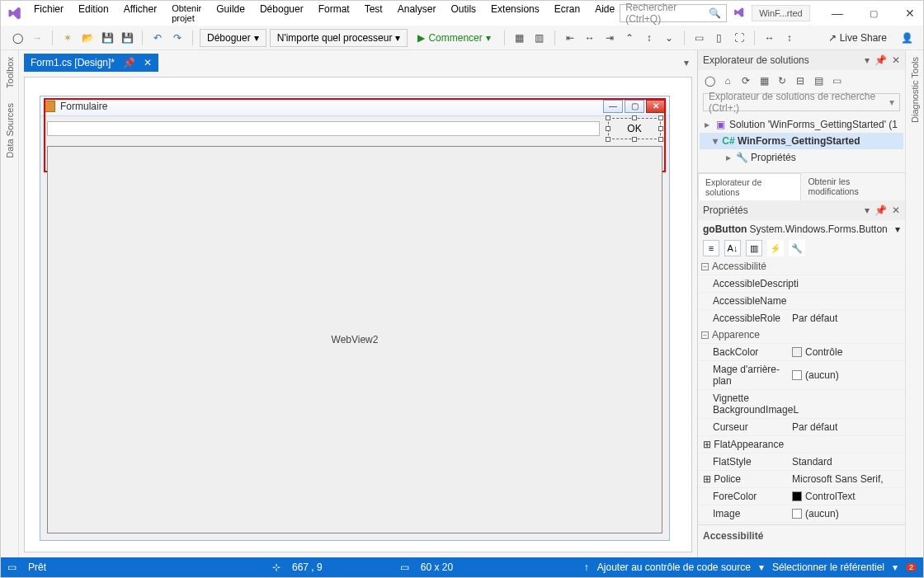 Image resolution: width=924 pixels, height=578 pixels. What do you see at coordinates (828, 567) in the screenshot?
I see `repo-button: Sélectionner le référentiel` at bounding box center [828, 567].